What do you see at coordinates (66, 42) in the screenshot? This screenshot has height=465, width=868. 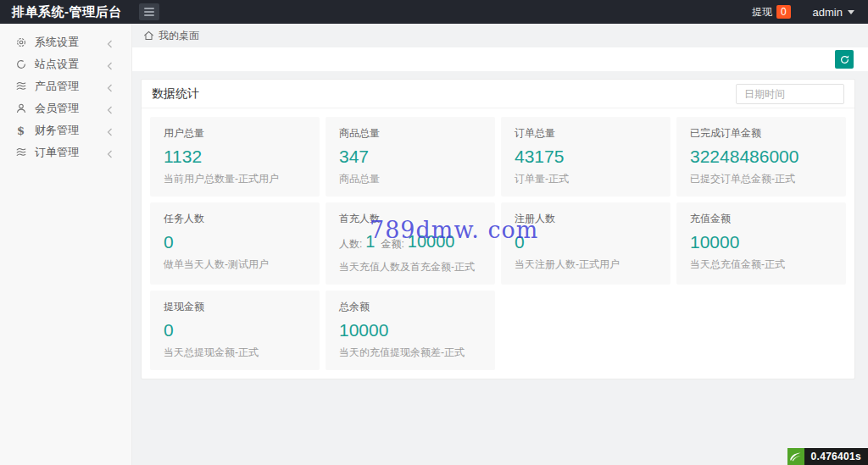 I see `sidebar-item-system-settings: 系统设置` at bounding box center [66, 42].